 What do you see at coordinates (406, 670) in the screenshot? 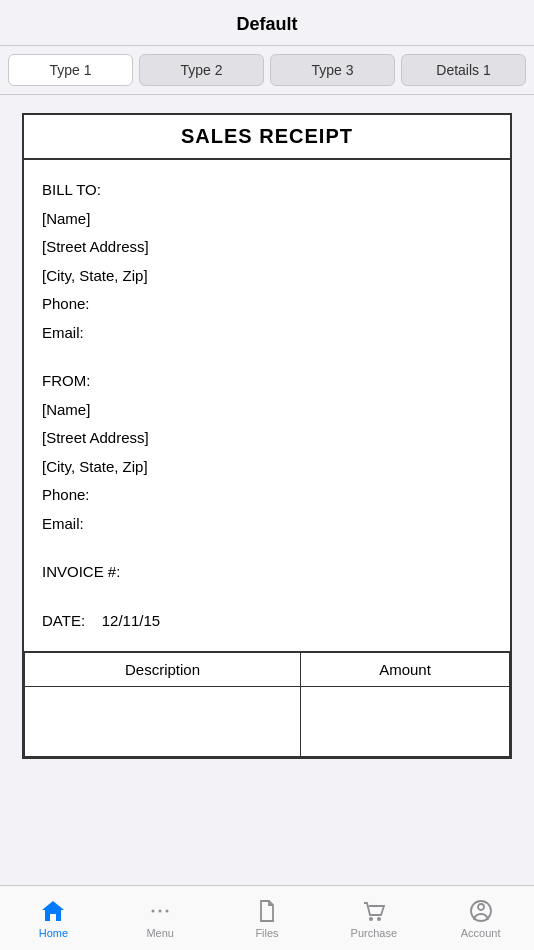
I see `col-amount: Amount` at bounding box center [406, 670].